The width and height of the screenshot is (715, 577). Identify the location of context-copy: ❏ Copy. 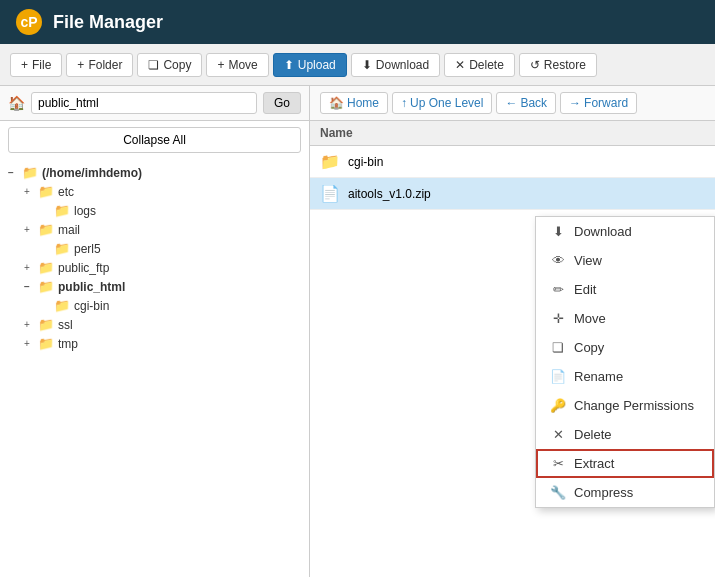
(625, 348).